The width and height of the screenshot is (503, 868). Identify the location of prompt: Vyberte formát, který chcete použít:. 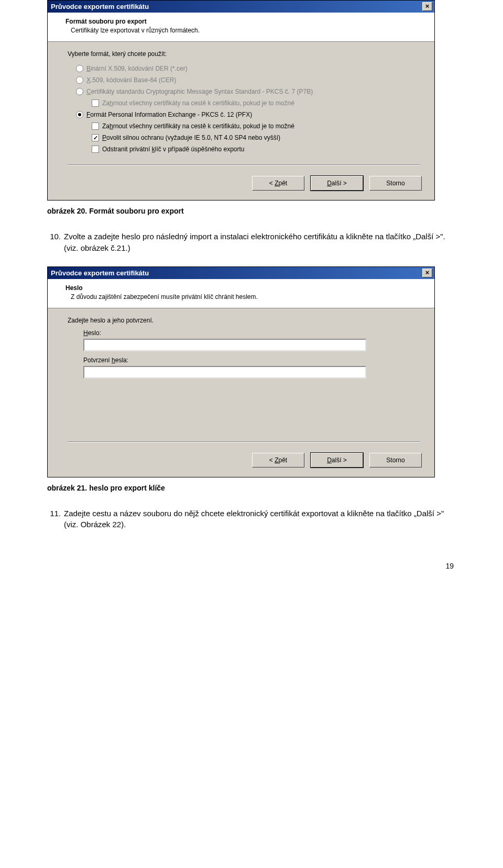
(244, 54).